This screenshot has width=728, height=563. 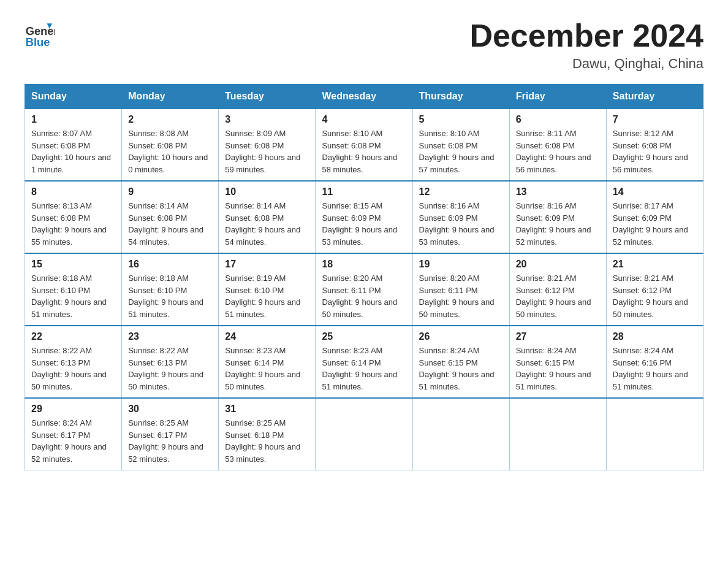 What do you see at coordinates (170, 337) in the screenshot?
I see `day-number: 23` at bounding box center [170, 337].